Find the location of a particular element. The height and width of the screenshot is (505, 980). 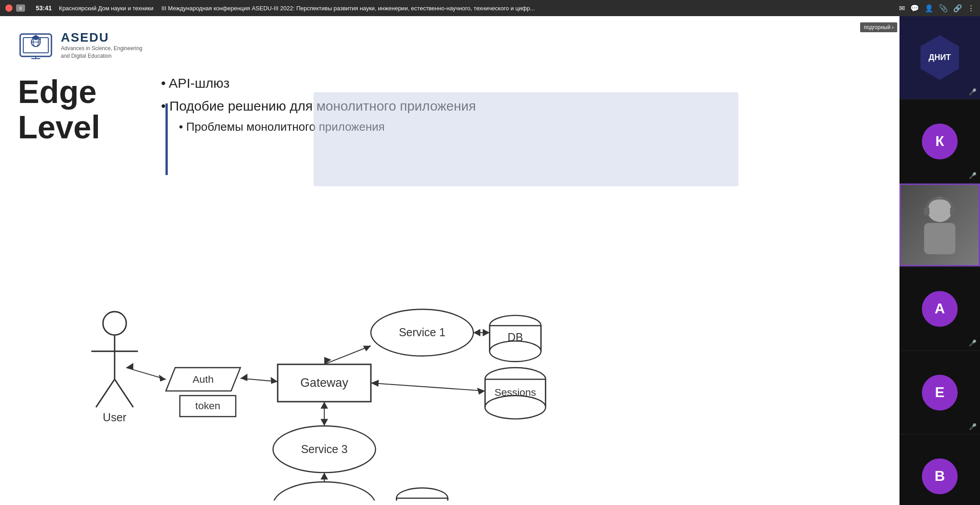

svg-text: DB is located at coordinates (515, 337).